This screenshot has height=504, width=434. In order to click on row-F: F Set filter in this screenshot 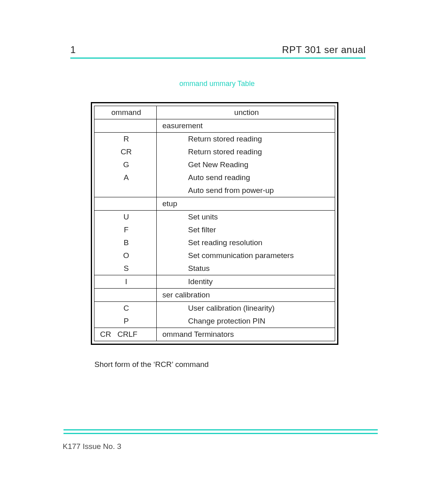, I will do `click(215, 230)`.